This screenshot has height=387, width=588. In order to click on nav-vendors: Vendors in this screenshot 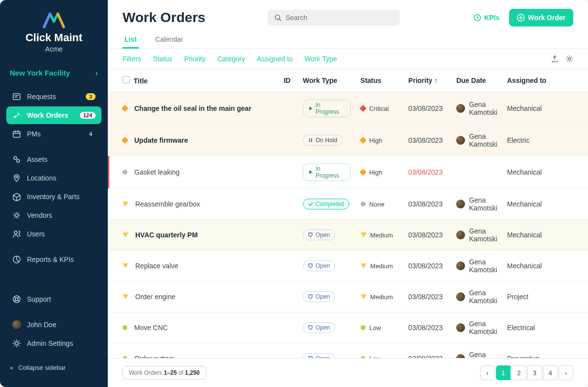, I will do `click(54, 215)`.